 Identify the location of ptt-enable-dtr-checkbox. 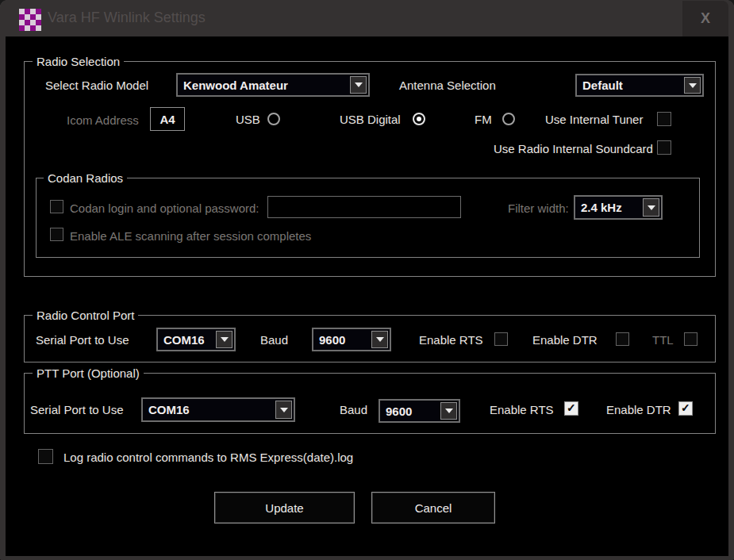
(686, 408).